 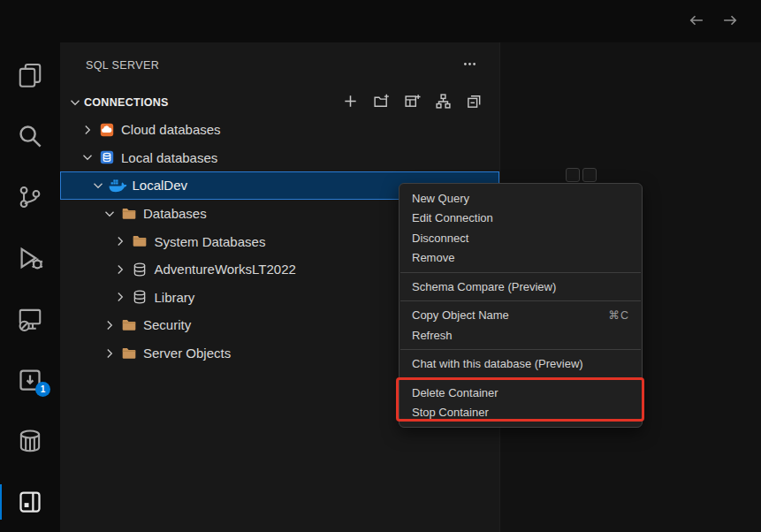 I want to click on title-bar, so click(x=380, y=21).